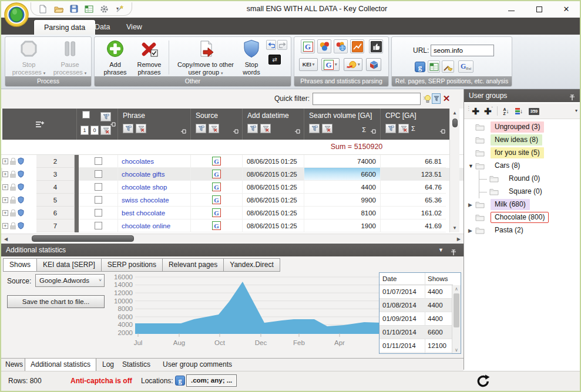  Describe the element at coordinates (273, 213) in the screenshot. I see `datetime-cell: 08/06/2015 01:25` at that location.